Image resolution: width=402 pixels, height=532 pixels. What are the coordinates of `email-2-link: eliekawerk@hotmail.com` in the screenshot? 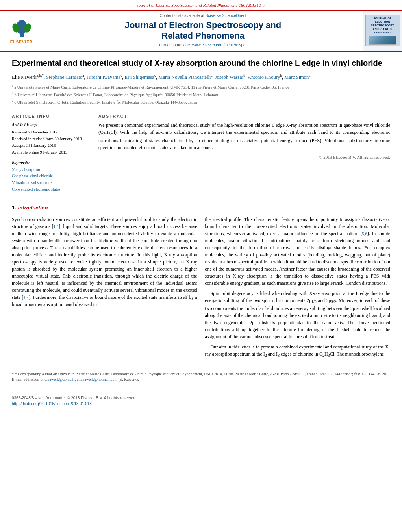 It's located at (97, 380).